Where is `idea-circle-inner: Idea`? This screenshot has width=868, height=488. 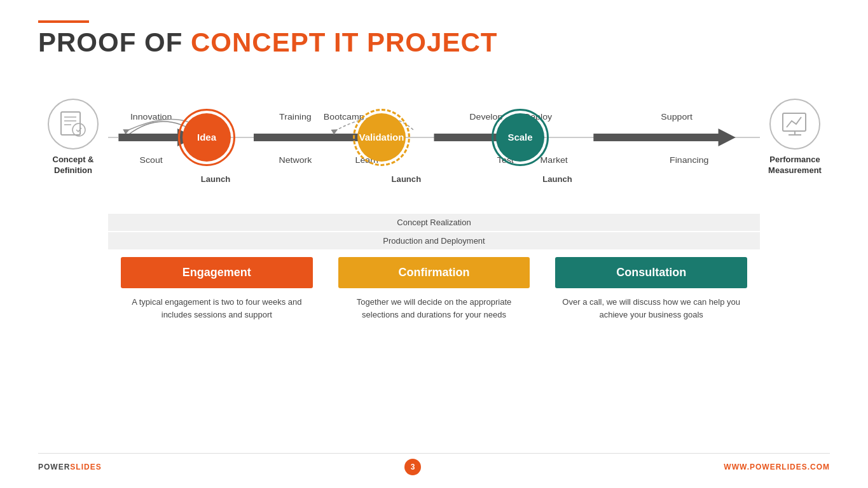
idea-circle-inner: Idea is located at coordinates (207, 137).